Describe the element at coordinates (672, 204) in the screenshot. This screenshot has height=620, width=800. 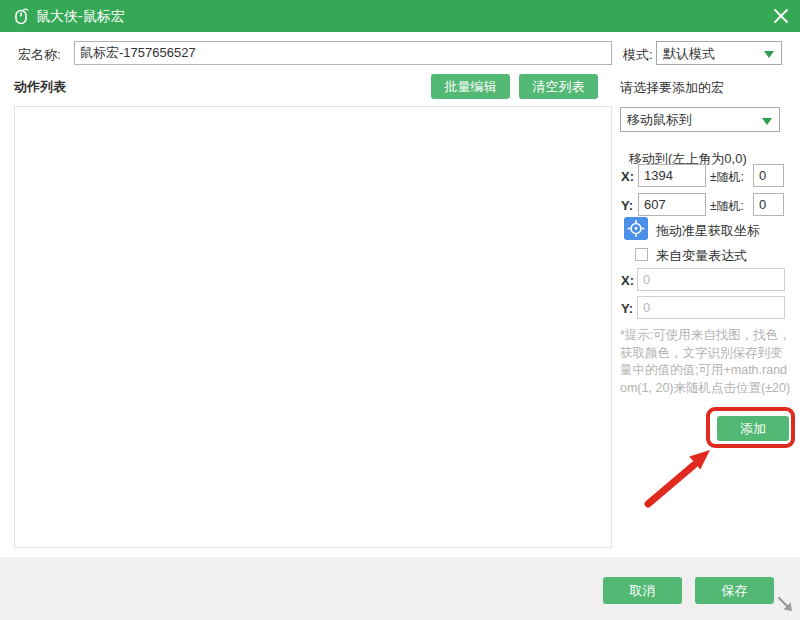
I see `y-coordinate-input` at that location.